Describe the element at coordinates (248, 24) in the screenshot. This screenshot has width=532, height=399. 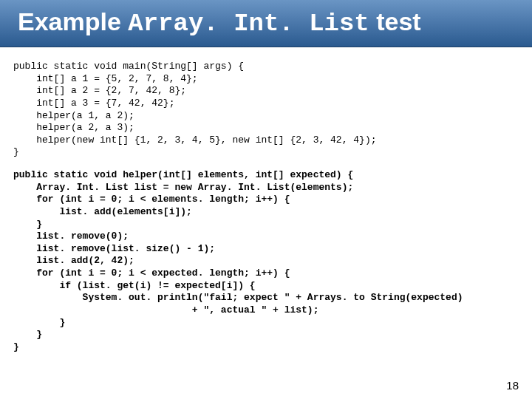
I see `title-part-2-mono: Array. Int. List` at that location.